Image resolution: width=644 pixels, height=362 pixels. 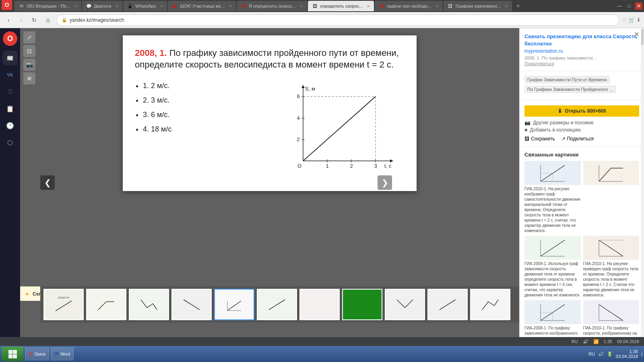 What do you see at coordinates (582, 51) in the screenshot?
I see `panel-site: mypresentation.ru` at bounding box center [582, 51].